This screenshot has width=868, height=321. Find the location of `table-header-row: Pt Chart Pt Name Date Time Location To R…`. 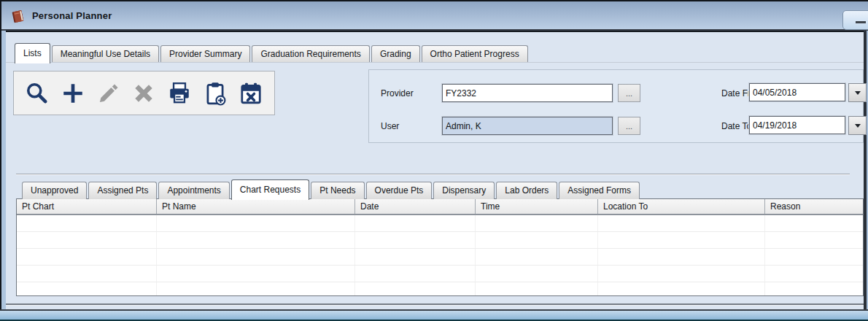

table-header-row: Pt Chart Pt Name Date Time Location To R… is located at coordinates (440, 207).